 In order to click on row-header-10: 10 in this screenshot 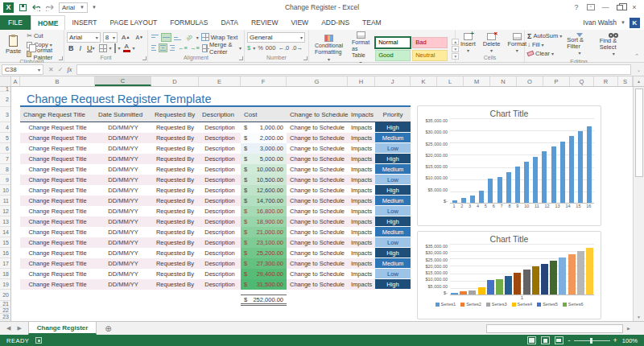, I will do `click(5, 190)`.